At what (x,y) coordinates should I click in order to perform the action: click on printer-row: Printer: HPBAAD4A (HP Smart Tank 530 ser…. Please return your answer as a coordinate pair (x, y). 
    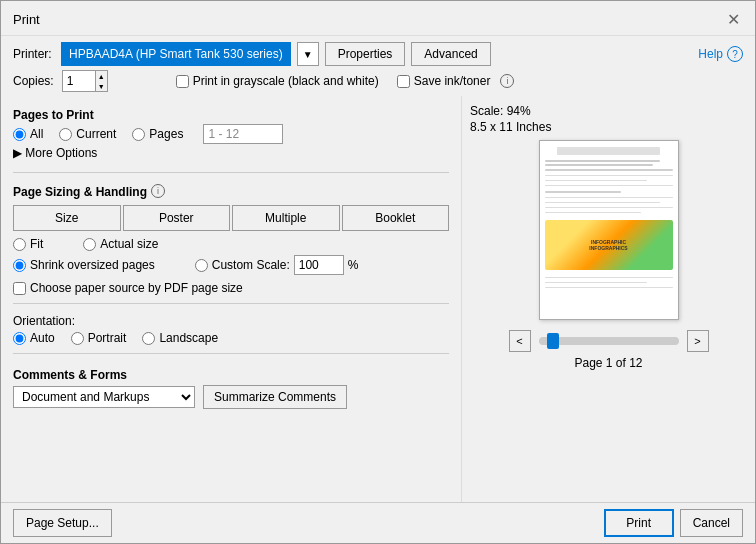
    Looking at the image, I should click on (378, 52).